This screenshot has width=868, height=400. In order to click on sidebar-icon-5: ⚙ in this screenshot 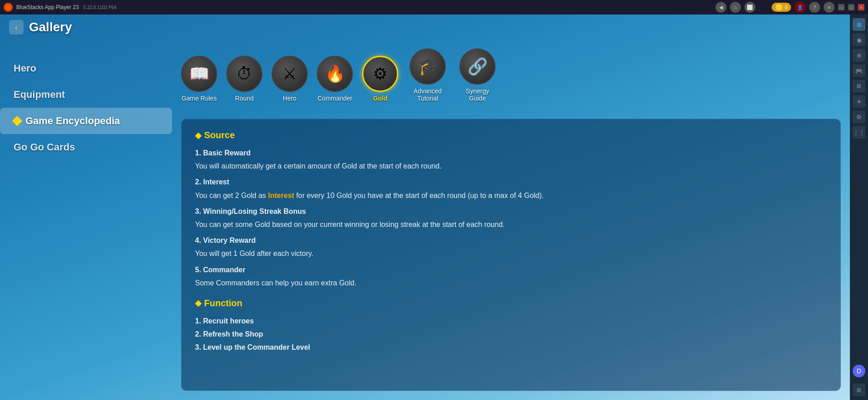, I will do `click(859, 86)`.